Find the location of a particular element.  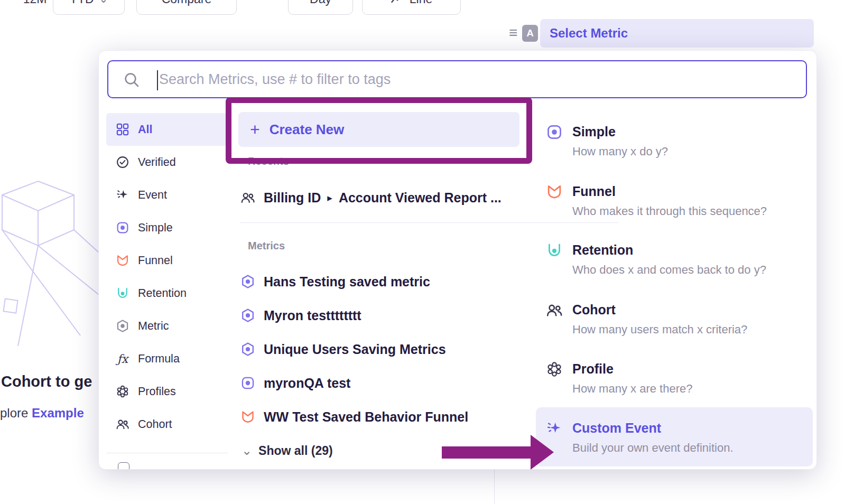

sidebar-item-simple: Simple is located at coordinates (167, 228).